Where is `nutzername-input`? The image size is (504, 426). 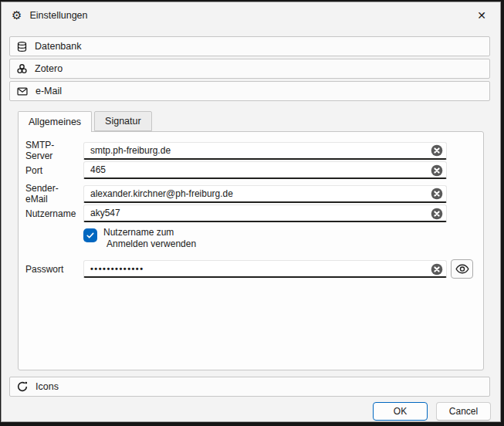
nutzername-input is located at coordinates (266, 213).